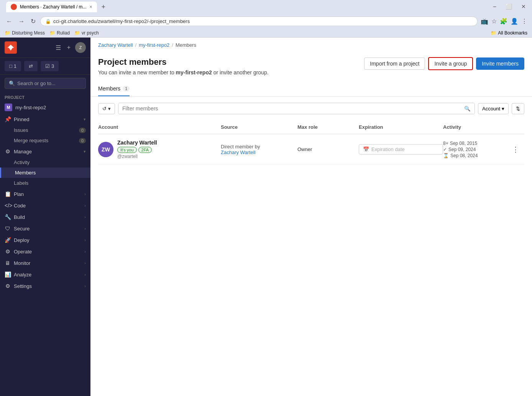  I want to click on project-icon: M, so click(8, 107).